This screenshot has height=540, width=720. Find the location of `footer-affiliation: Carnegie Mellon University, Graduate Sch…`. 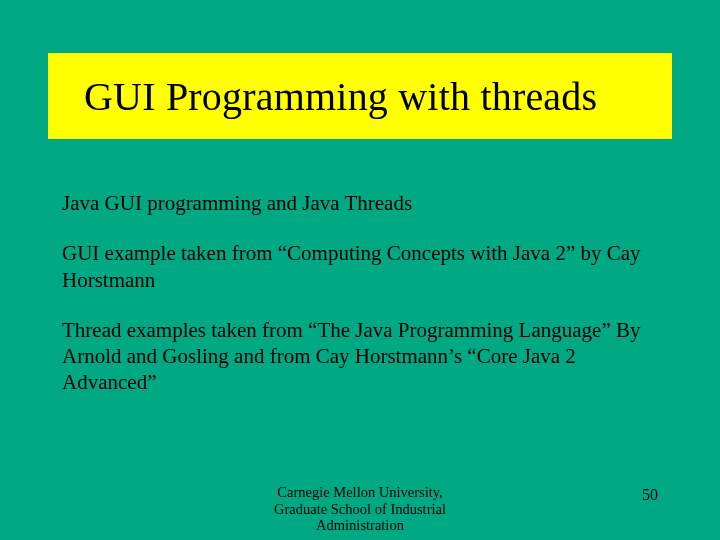

footer-affiliation: Carnegie Mellon University, Graduate Sch… is located at coordinates (360, 509).